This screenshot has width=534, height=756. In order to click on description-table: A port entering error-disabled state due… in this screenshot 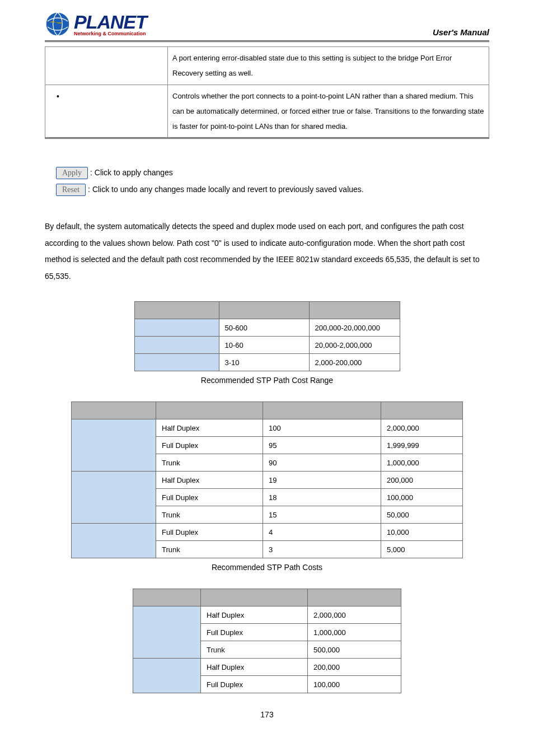, I will do `click(267, 93)`.